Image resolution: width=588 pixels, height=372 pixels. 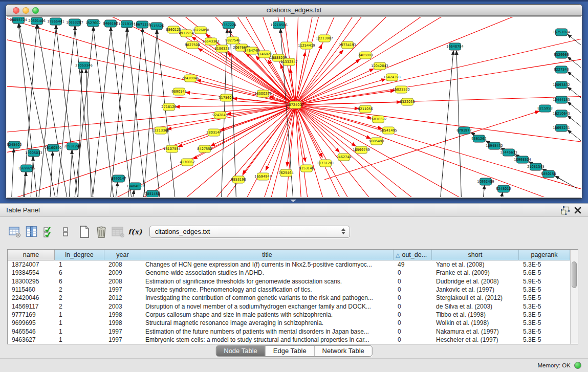 What do you see at coordinates (479, 139) in the screenshot?
I see `graph-node: 9361262` at bounding box center [479, 139].